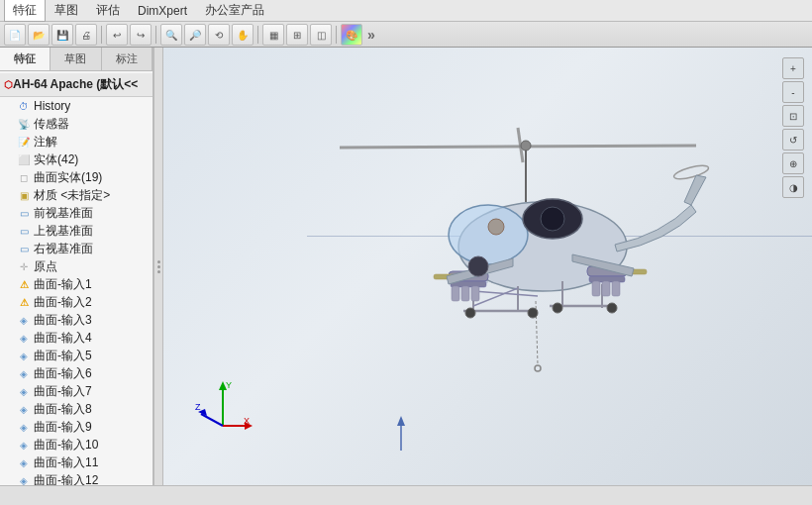  Describe the element at coordinates (8, 85) in the screenshot. I see `model-icon: ⬡` at that location.